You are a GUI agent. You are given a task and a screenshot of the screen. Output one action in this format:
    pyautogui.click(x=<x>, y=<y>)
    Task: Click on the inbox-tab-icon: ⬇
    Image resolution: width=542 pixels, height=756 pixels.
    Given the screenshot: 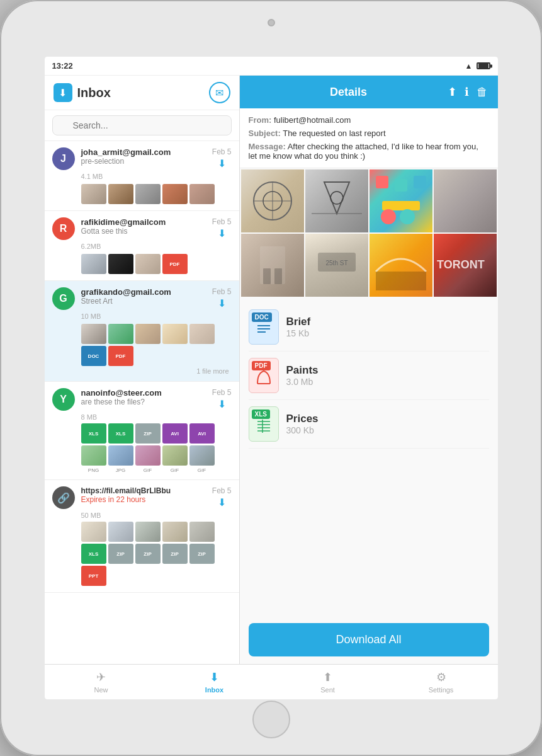 What is the action you would take?
    pyautogui.click(x=214, y=677)
    